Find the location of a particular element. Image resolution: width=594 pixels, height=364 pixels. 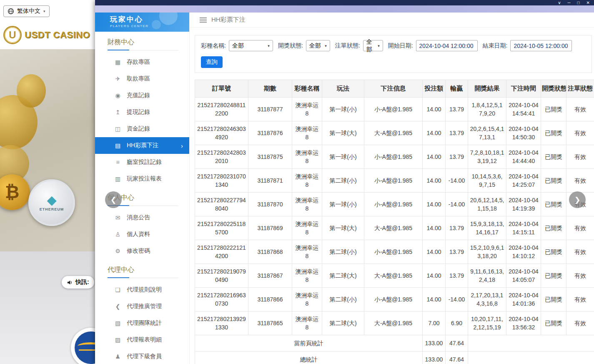

table-cell: 9,11,6,16,13,2,4,18 is located at coordinates (487, 276).